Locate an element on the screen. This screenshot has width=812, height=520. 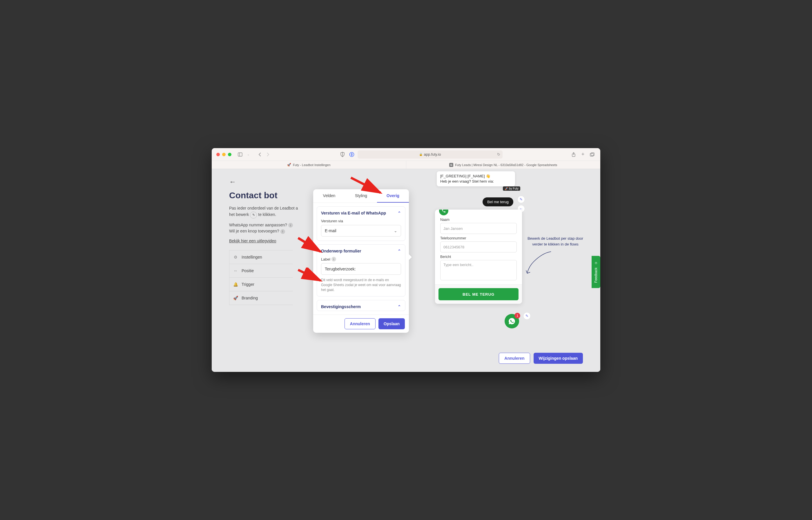
new-tab-icon: + is located at coordinates (583, 155).